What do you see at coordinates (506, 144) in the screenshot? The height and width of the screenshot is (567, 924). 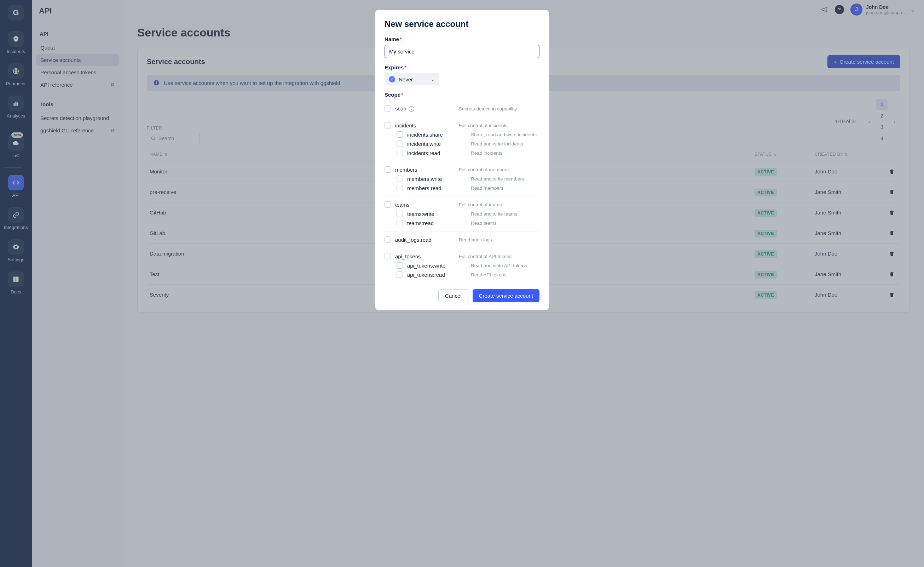 I see `scope-desc: Read and write incidents` at bounding box center [506, 144].